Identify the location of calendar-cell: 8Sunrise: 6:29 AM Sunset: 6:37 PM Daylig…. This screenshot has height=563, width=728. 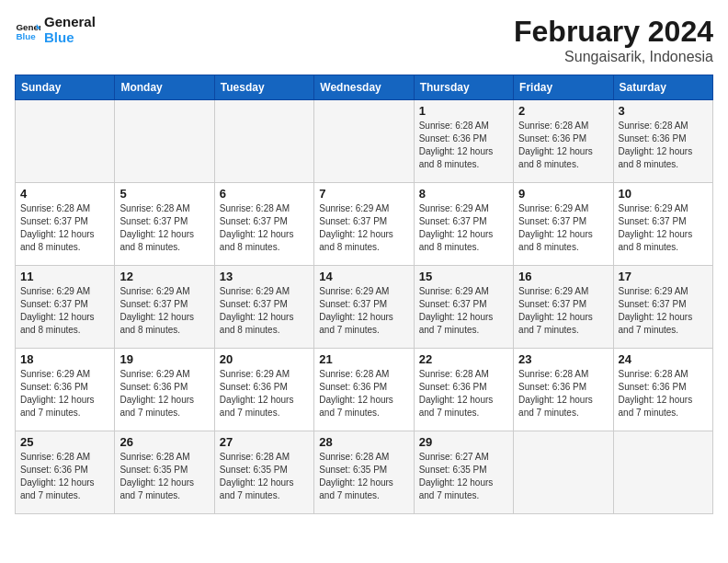
(463, 224).